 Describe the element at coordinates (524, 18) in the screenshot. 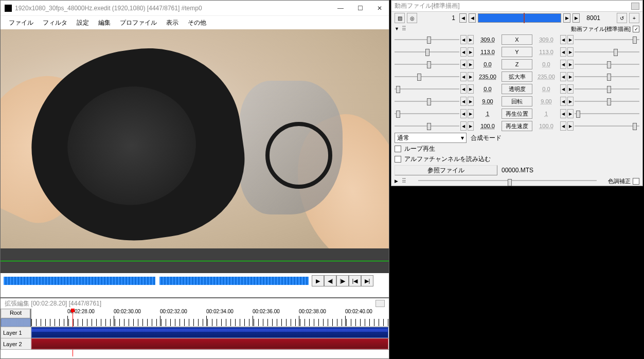

I see `seek-marker` at that location.